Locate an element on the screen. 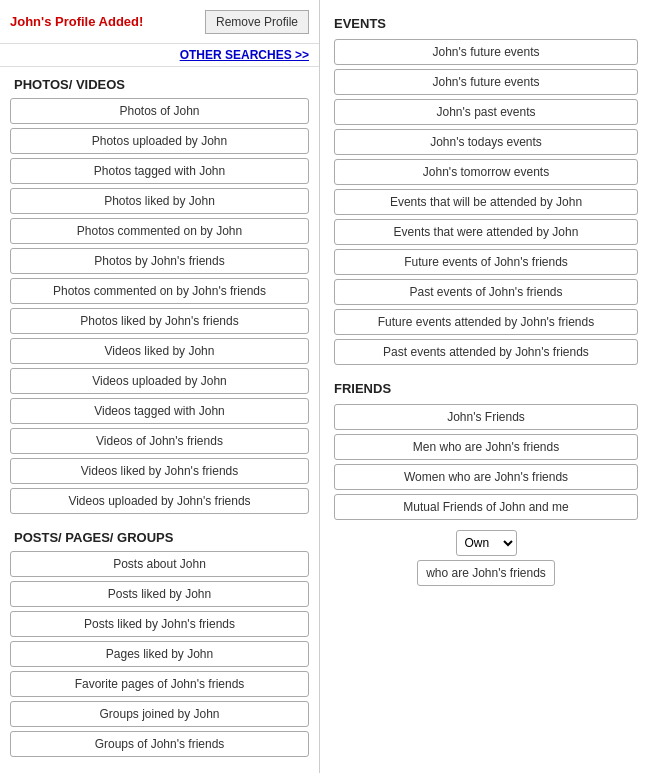  list-item: Men who are John's friends is located at coordinates (486, 447).